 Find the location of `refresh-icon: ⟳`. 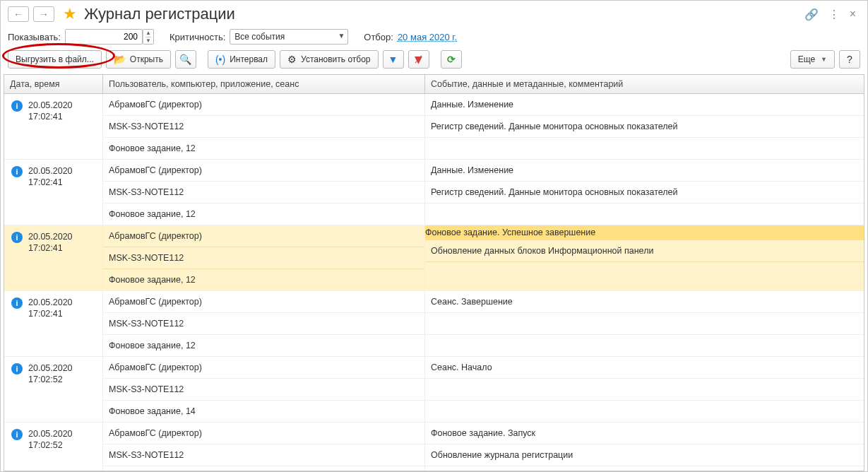

refresh-icon: ⟳ is located at coordinates (451, 59).